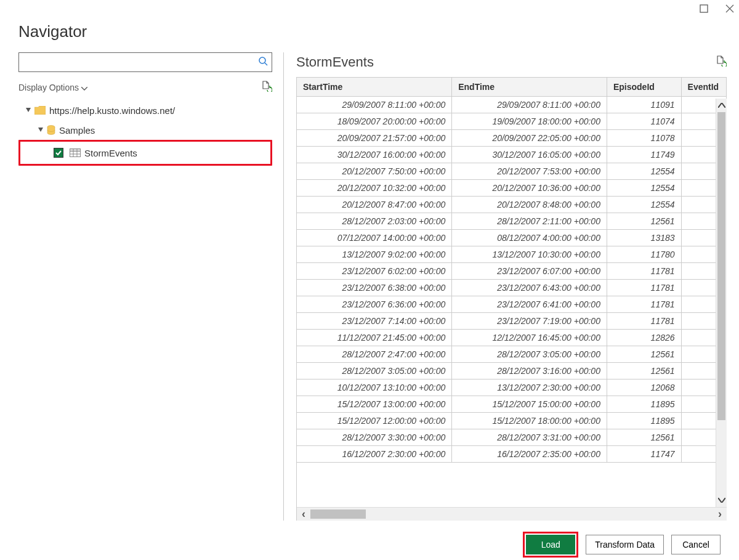  Describe the element at coordinates (75, 153) in the screenshot. I see `table-icon` at that location.